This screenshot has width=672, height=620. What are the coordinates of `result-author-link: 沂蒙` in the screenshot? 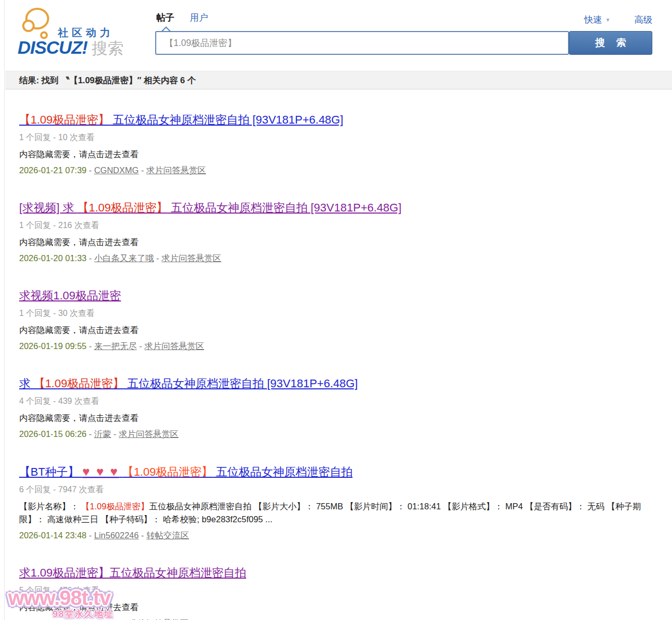 It's located at (102, 434).